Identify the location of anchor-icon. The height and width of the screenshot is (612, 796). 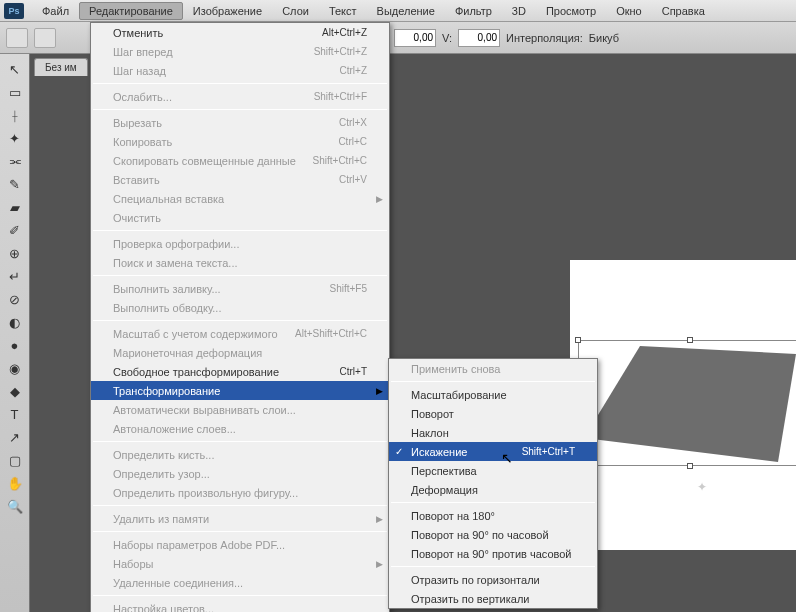
(45, 38).